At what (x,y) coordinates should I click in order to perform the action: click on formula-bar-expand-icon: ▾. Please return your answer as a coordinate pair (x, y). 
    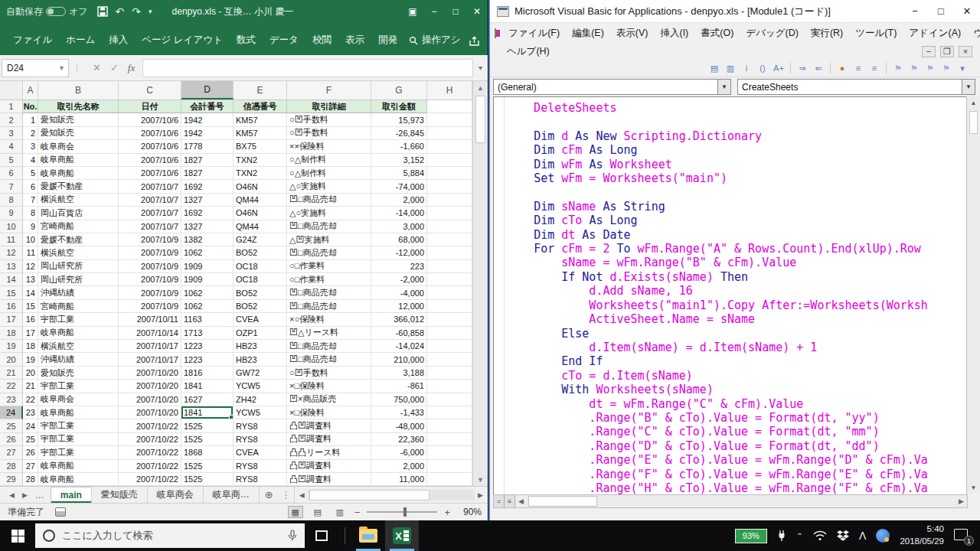
    Looking at the image, I should click on (481, 67).